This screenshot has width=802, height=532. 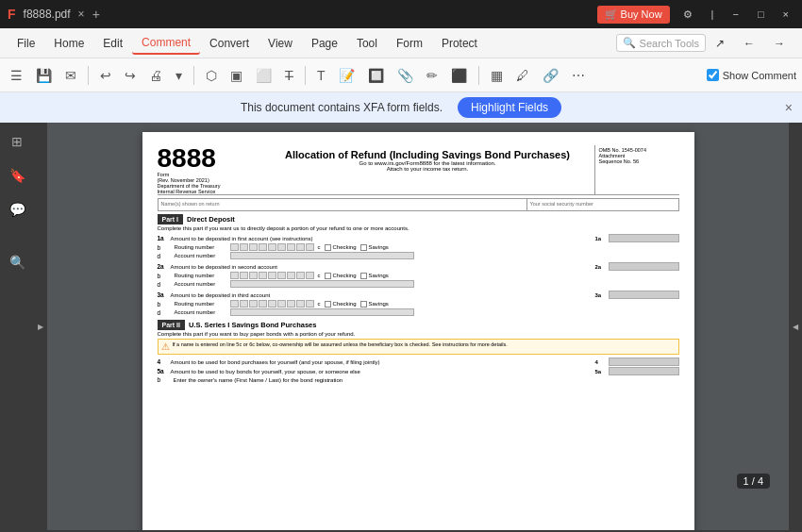 What do you see at coordinates (409, 43) in the screenshot?
I see `menu-form: Form` at bounding box center [409, 43].